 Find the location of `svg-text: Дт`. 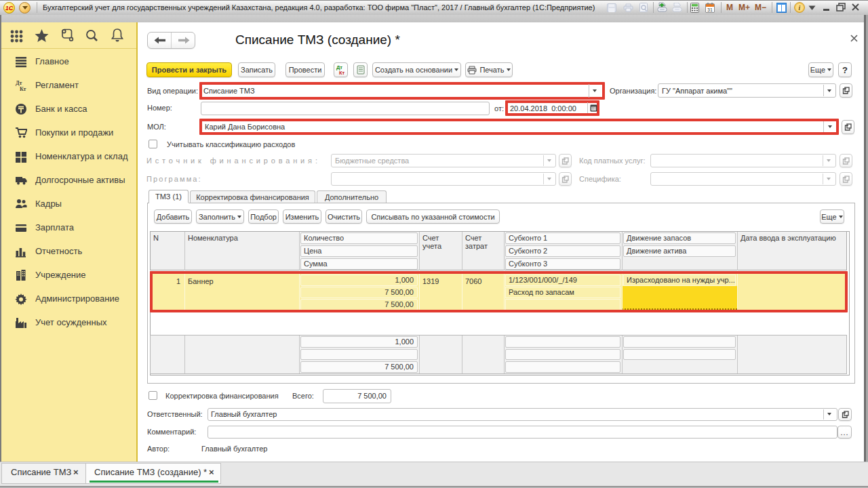

svg-text: Дт is located at coordinates (19, 83).